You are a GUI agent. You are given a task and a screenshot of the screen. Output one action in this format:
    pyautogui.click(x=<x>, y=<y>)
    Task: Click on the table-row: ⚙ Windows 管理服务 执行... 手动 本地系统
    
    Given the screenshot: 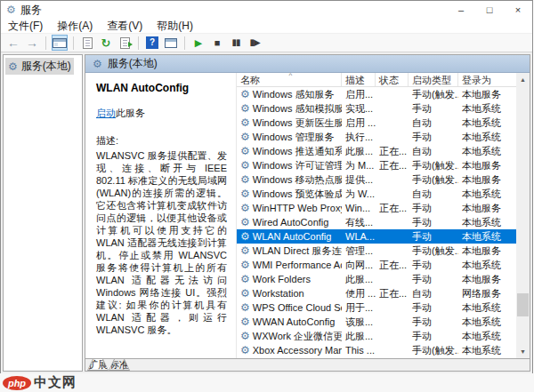 What is the action you would take?
    pyautogui.click(x=376, y=137)
    